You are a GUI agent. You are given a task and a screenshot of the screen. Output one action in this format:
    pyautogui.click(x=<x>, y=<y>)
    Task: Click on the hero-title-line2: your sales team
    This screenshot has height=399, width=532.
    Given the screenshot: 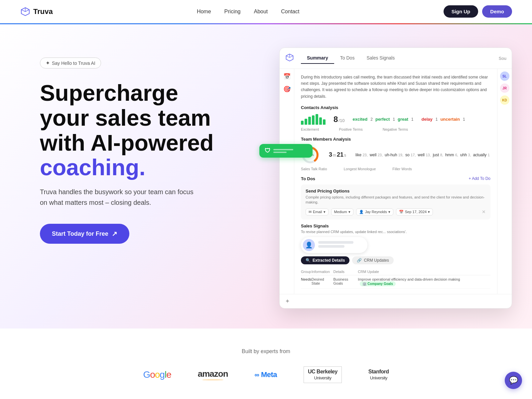 What is the action you would take?
    pyautogui.click(x=125, y=118)
    